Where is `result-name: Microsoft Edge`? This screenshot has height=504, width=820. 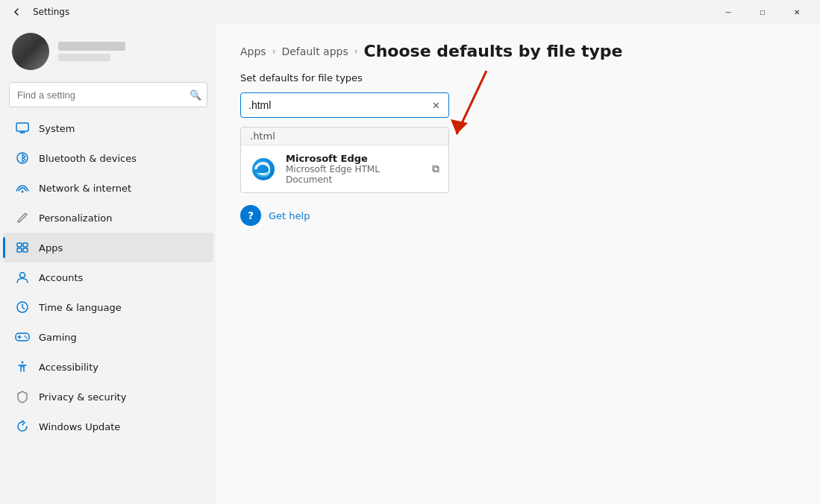 result-name: Microsoft Edge is located at coordinates (354, 158).